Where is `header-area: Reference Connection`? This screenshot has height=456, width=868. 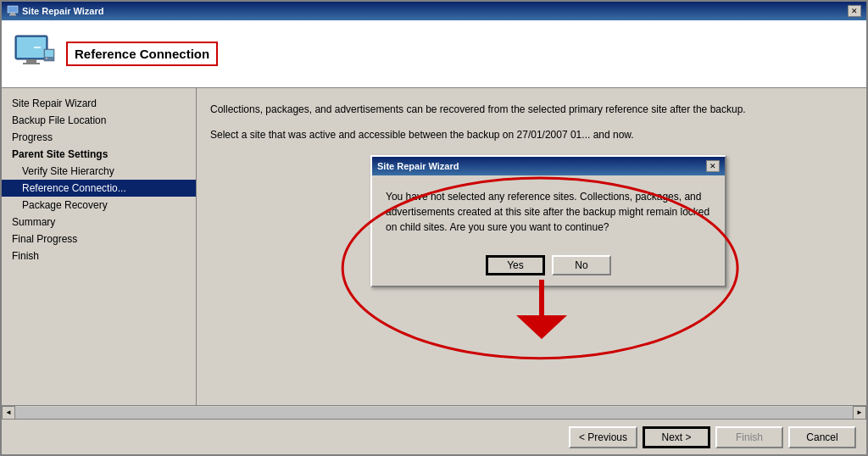 header-area: Reference Connection is located at coordinates (434, 54).